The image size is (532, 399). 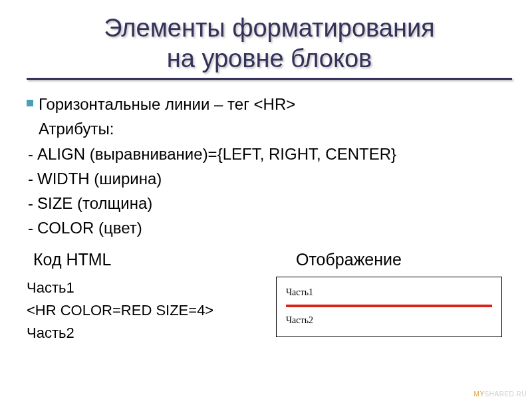 What do you see at coordinates (148, 259) in the screenshot?
I see `code-column-head: Код HTML` at bounding box center [148, 259].